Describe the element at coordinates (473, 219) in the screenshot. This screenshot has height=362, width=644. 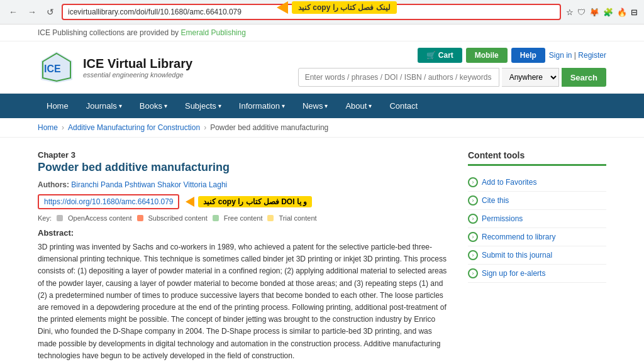
I see `permissions-chevron-icon: ›` at that location.